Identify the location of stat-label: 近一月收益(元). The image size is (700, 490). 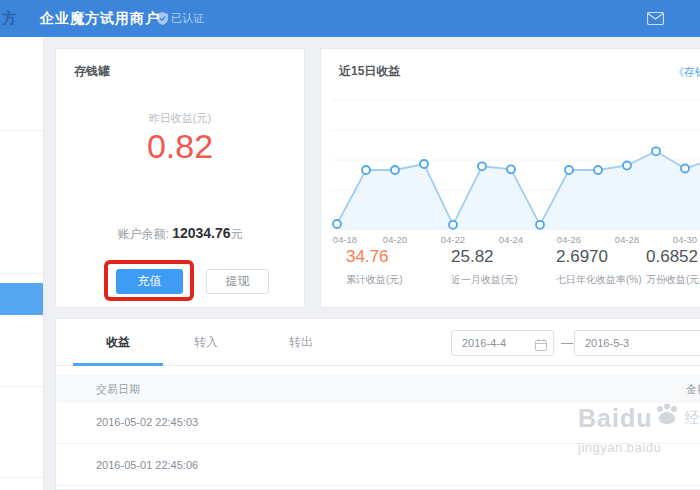
(484, 280).